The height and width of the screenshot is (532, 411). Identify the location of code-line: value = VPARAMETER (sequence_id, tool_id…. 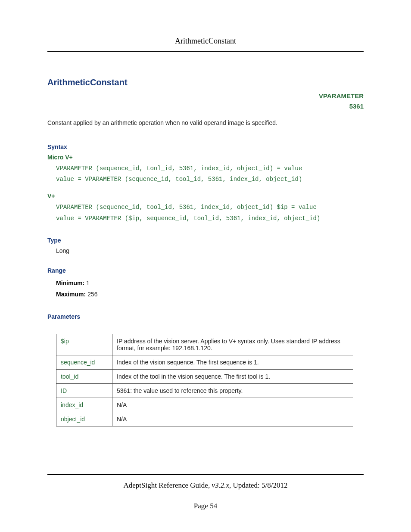
(179, 179).